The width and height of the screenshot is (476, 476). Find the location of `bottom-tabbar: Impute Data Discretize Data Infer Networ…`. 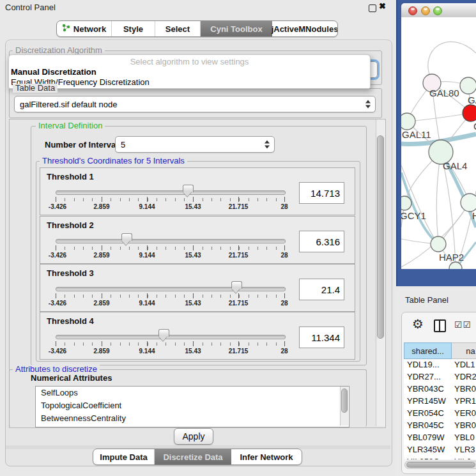

bottom-tabbar: Impute Data Discretize Data Infer Networ… is located at coordinates (197, 457).